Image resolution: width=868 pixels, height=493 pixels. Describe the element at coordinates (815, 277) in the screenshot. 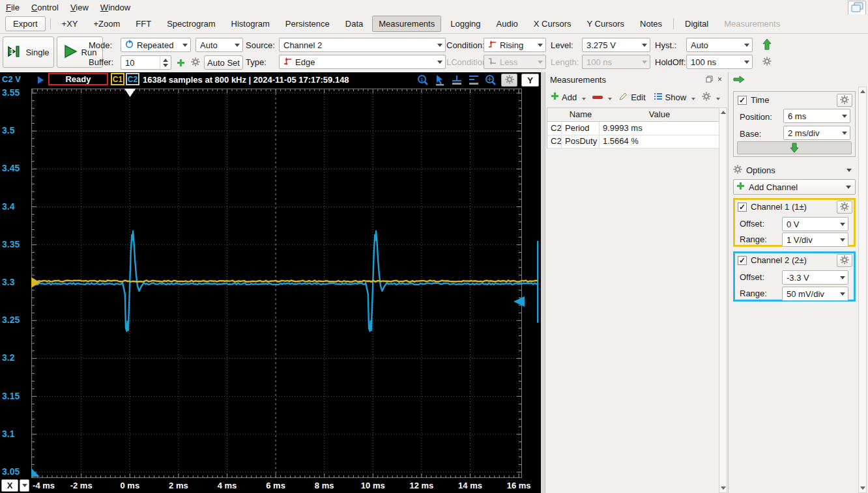

I see `channel2-offset-select: -3.3 V` at that location.